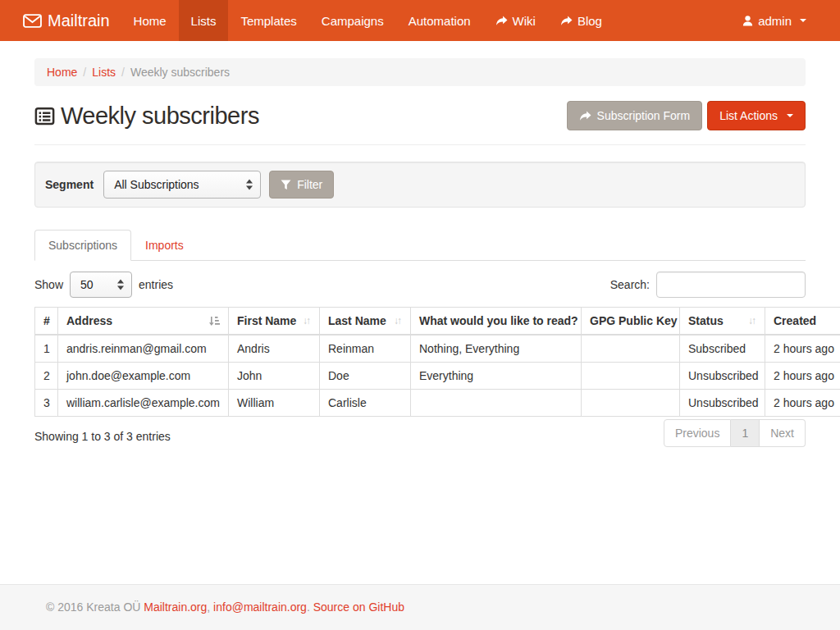 The width and height of the screenshot is (840, 630). What do you see at coordinates (496, 404) in the screenshot?
I see `cell-interests` at bounding box center [496, 404].